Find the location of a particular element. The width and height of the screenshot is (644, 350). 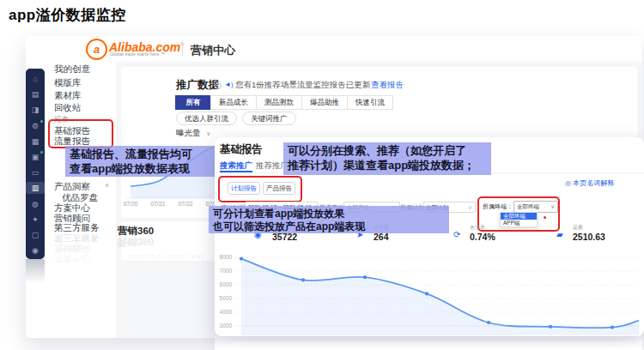

alibaba-logo-icon: a is located at coordinates (96, 50).